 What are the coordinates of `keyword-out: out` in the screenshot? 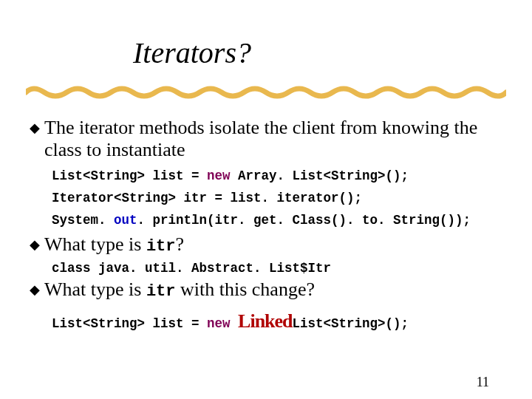 It's located at (126, 220).